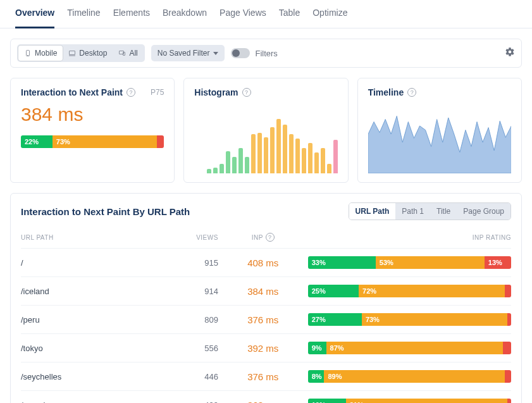 Image resolution: width=532 pixels, height=403 pixels. I want to click on device-desktop: Desktop, so click(87, 53).